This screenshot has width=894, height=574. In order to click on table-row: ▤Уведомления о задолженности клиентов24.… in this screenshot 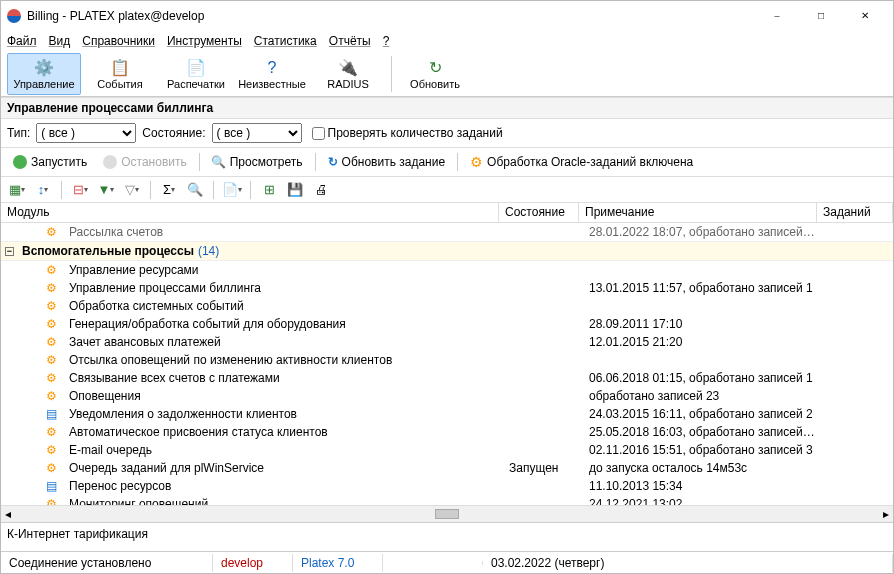, I will do `click(447, 414)`.